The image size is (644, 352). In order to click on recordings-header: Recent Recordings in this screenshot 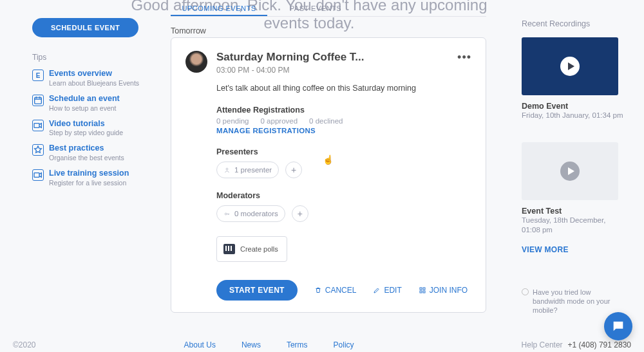, I will do `click(573, 24)`.